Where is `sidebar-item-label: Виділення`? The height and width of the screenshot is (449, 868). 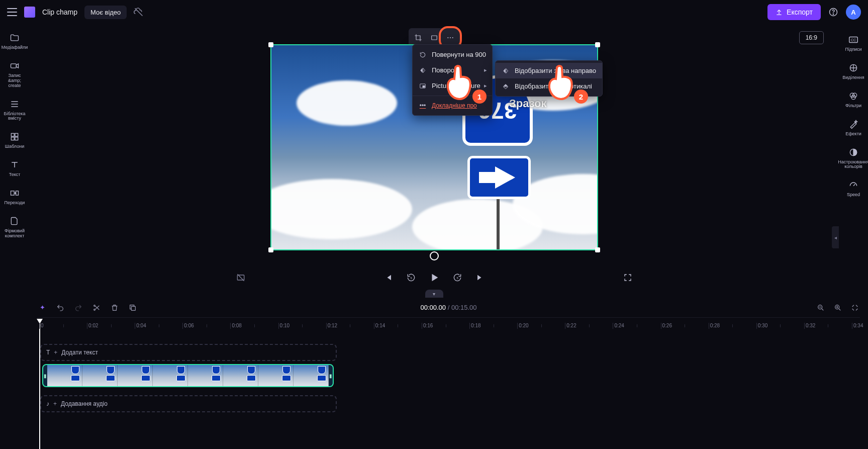
sidebar-item-label: Виділення is located at coordinates (853, 78).